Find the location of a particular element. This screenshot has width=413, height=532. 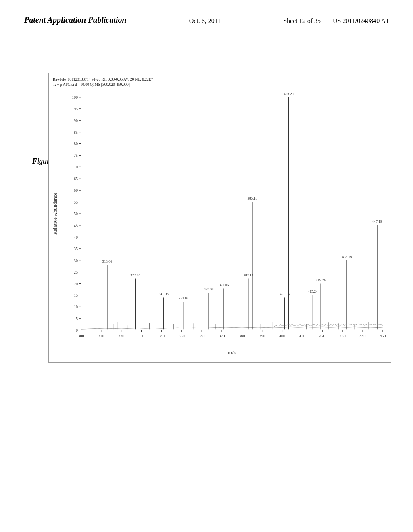

svg-text: 383.14 is located at coordinates (248, 275).